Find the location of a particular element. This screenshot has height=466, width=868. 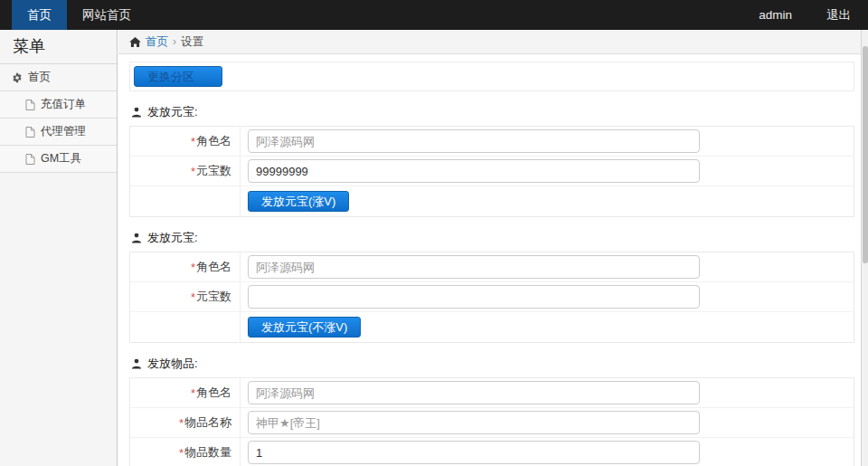

navbar-right: admin 退出 is located at coordinates (805, 14).